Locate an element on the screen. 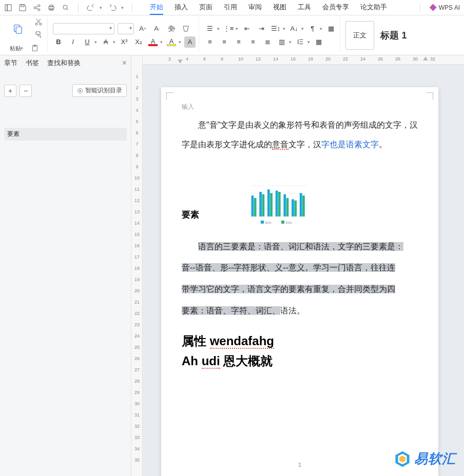 The width and height of the screenshot is (464, 476). vertical-ruler: 1234567891011121314151617181920212223242… is located at coordinates (137, 266).